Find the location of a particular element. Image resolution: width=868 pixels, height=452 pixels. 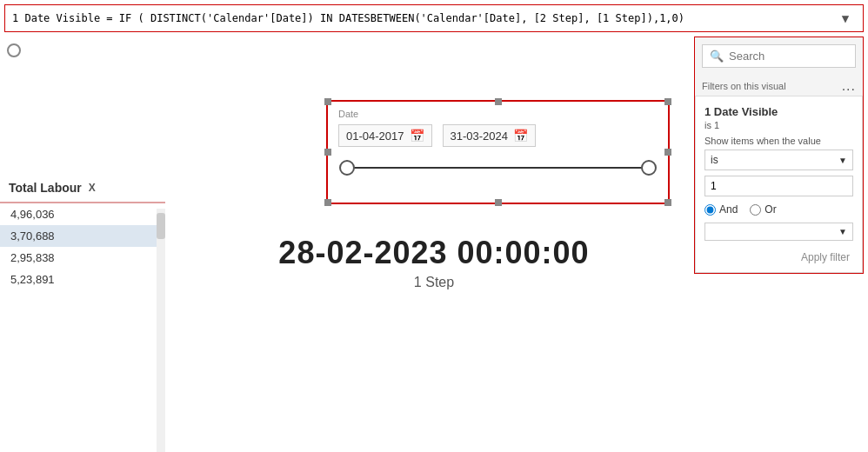

center-display: 28-02-2023 00:00:00 1 Step is located at coordinates (434, 263).